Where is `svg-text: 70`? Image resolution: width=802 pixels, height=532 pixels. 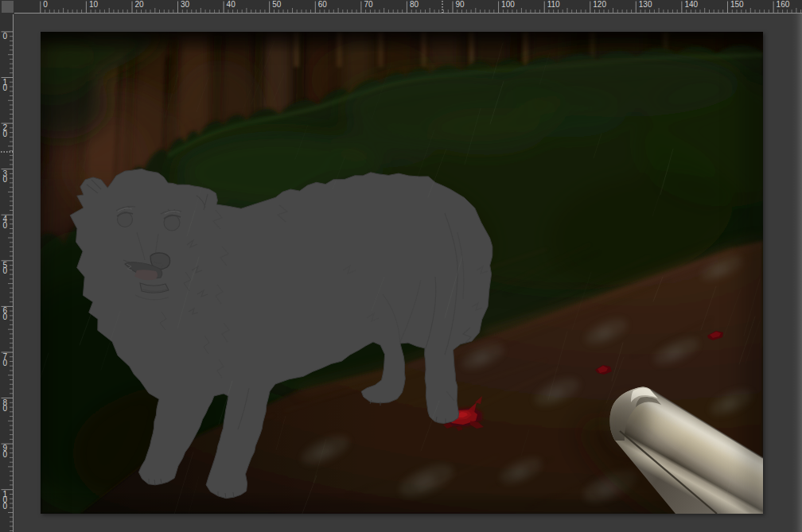
svg-text: 70 is located at coordinates (368, 5).